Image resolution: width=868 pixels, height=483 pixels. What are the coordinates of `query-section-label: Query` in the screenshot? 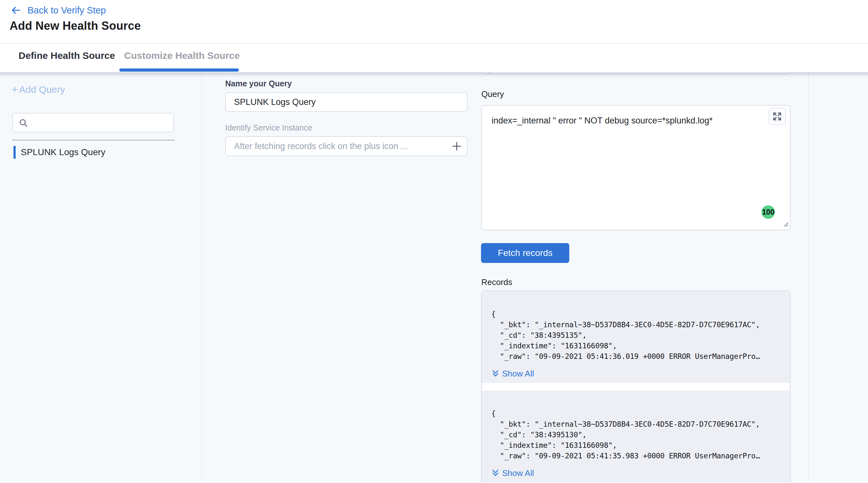 It's located at (493, 94).